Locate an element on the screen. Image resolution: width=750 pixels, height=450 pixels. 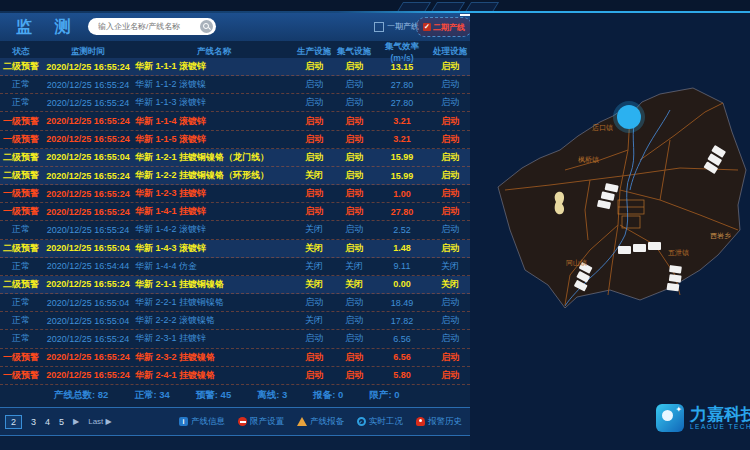
alarm-history-label: 报警历史 is located at coordinates (445, 422).